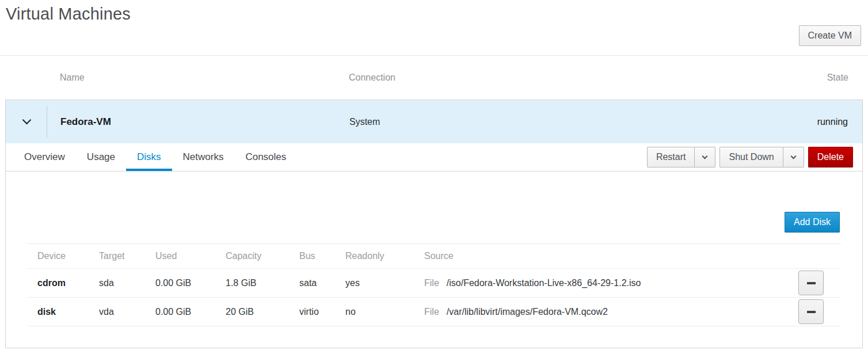 The height and width of the screenshot is (354, 868). I want to click on column-header-connection: Connection, so click(540, 78).